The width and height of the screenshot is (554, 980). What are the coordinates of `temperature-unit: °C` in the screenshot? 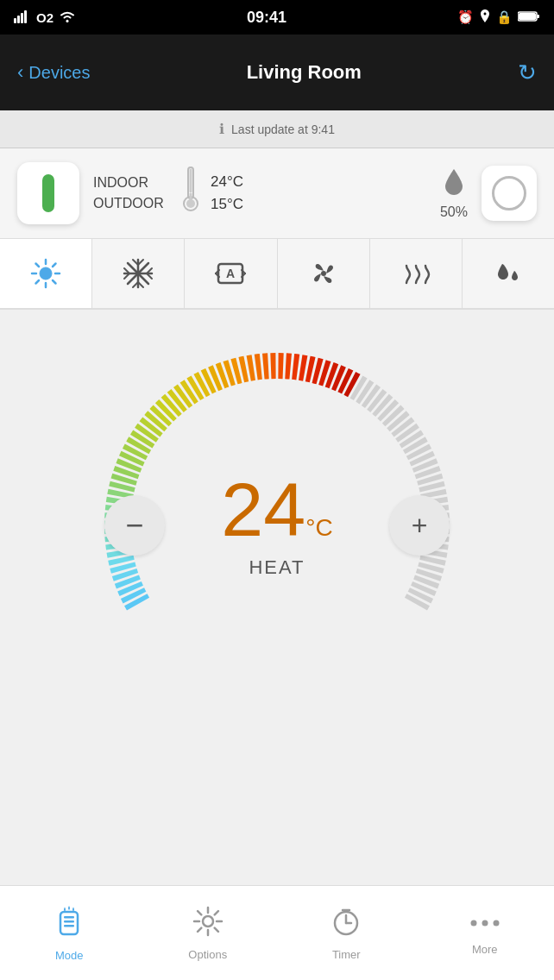 It's located at (319, 528).